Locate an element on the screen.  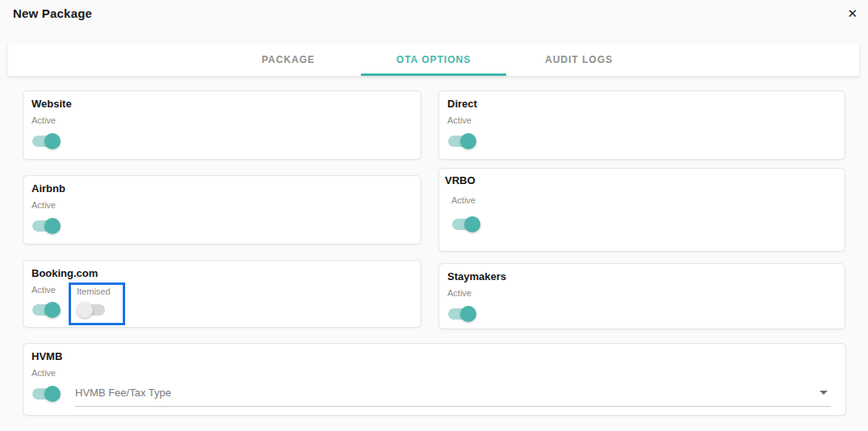
itemised-label: Itemised is located at coordinates (94, 291).